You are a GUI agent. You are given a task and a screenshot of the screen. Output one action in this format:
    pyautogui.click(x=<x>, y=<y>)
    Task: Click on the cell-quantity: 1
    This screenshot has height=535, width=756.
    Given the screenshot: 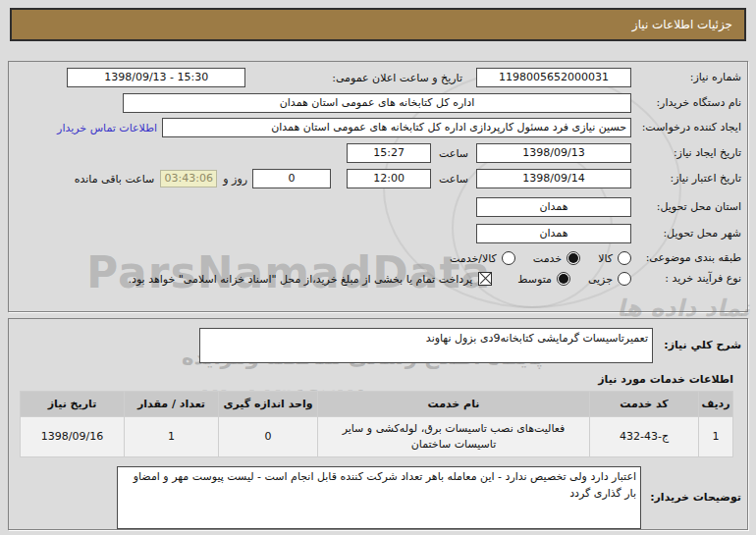 What is the action you would take?
    pyautogui.click(x=171, y=437)
    